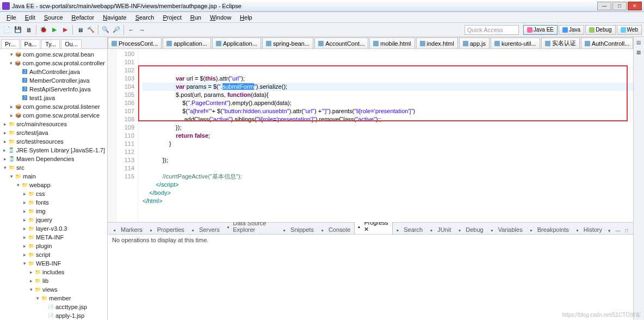 The image size is (644, 320). What do you see at coordinates (549, 230) in the screenshot?
I see `bottom-tab-breakpoints: ▪Breakpoints` at bounding box center [549, 230].